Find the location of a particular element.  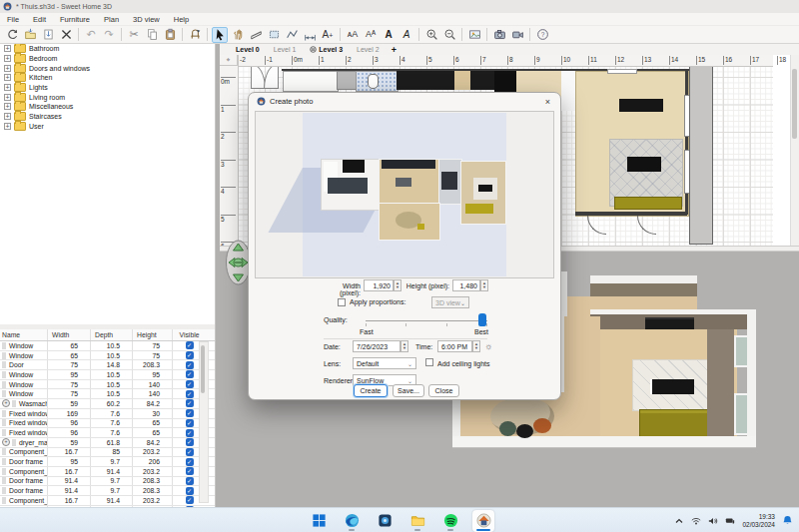

furniture-row: Fixed window1697.630✓ is located at coordinates (108, 414).